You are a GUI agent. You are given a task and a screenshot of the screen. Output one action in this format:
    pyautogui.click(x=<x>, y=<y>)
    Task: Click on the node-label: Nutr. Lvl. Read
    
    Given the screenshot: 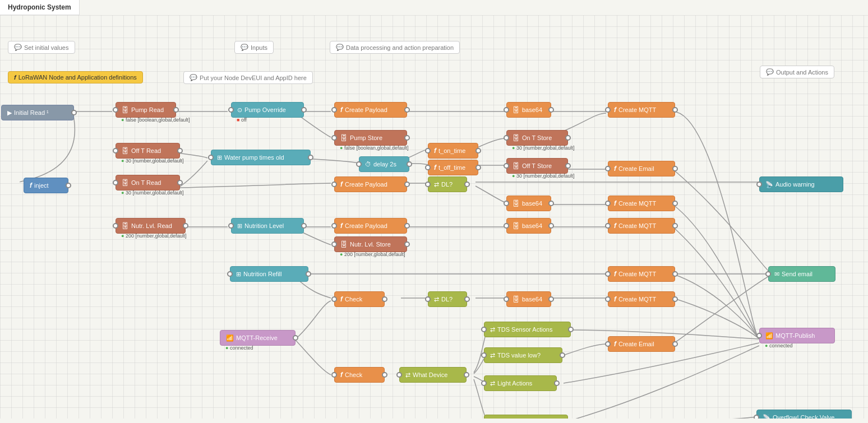 What is the action you would take?
    pyautogui.click(x=151, y=226)
    